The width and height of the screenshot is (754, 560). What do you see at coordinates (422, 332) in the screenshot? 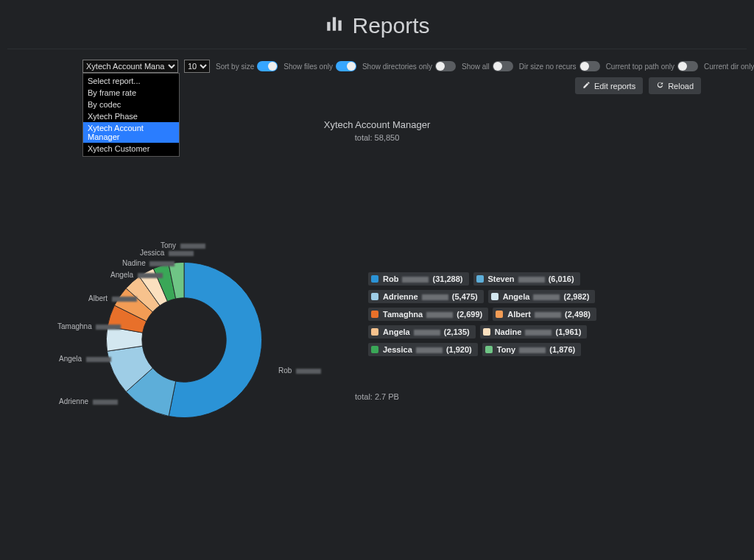
I see `legend-chip: Angela (2,135)` at bounding box center [422, 332].